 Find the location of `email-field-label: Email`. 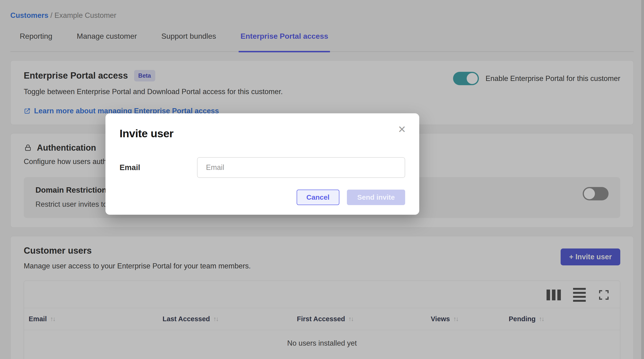

email-field-label: Email is located at coordinates (158, 167).